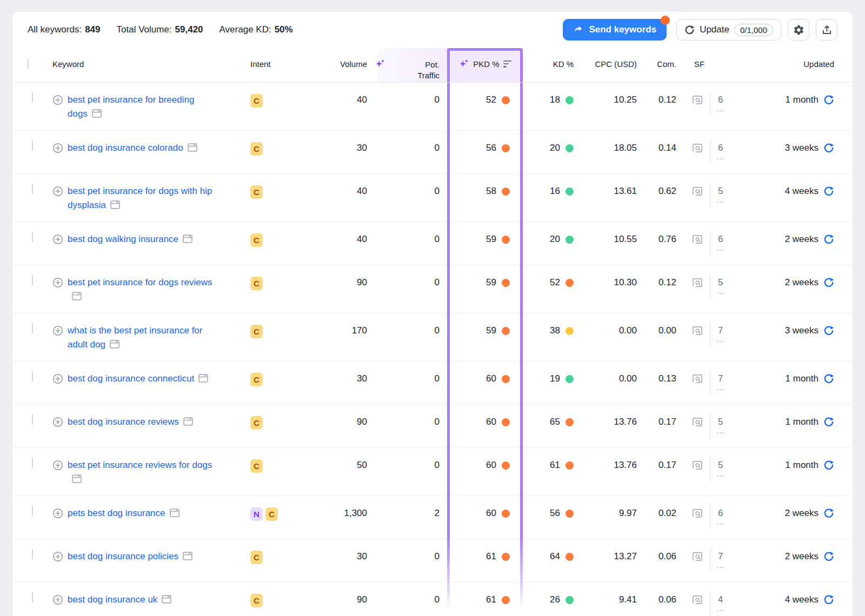 The width and height of the screenshot is (865, 616). Describe the element at coordinates (507, 64) in the screenshot. I see `sort-descending-icon` at that location.